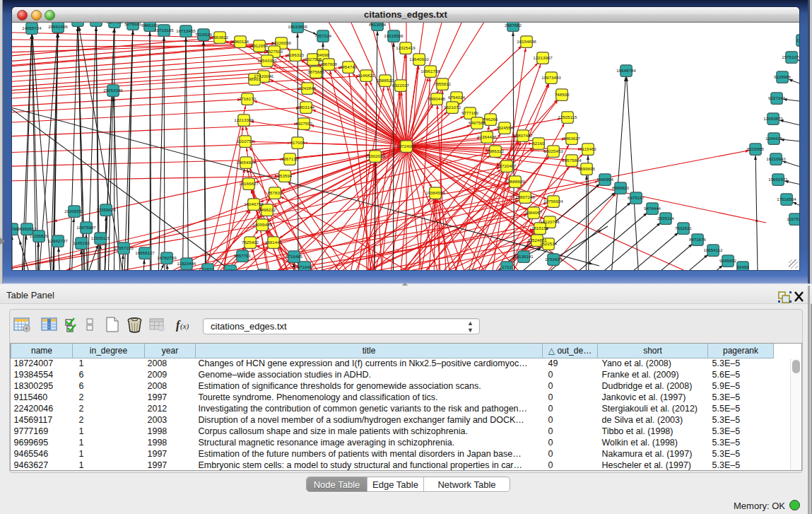 The width and height of the screenshot is (812, 514). I want to click on svg-text: 19654924, so click(246, 163).